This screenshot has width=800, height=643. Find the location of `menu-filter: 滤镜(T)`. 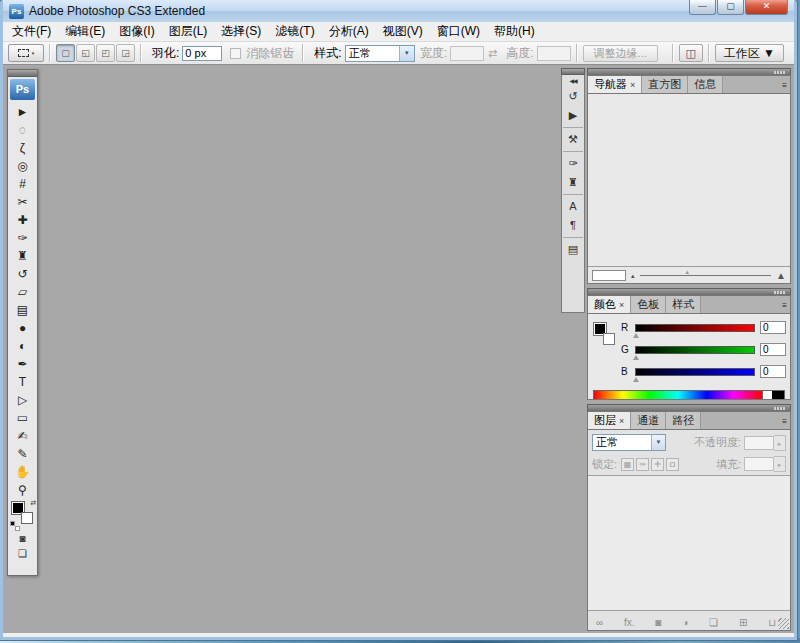

menu-filter: 滤镜(T) is located at coordinates (294, 32).